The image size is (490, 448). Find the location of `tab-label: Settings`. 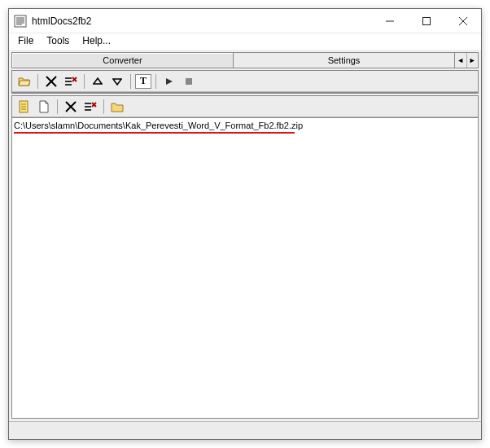

tab-label: Settings is located at coordinates (344, 60).